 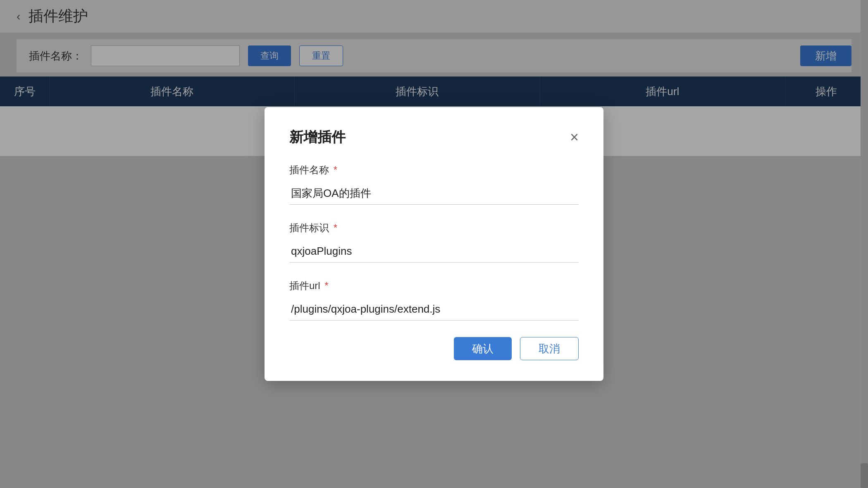 What do you see at coordinates (434, 228) in the screenshot?
I see `label-plugin-id: 插件标识 *` at bounding box center [434, 228].